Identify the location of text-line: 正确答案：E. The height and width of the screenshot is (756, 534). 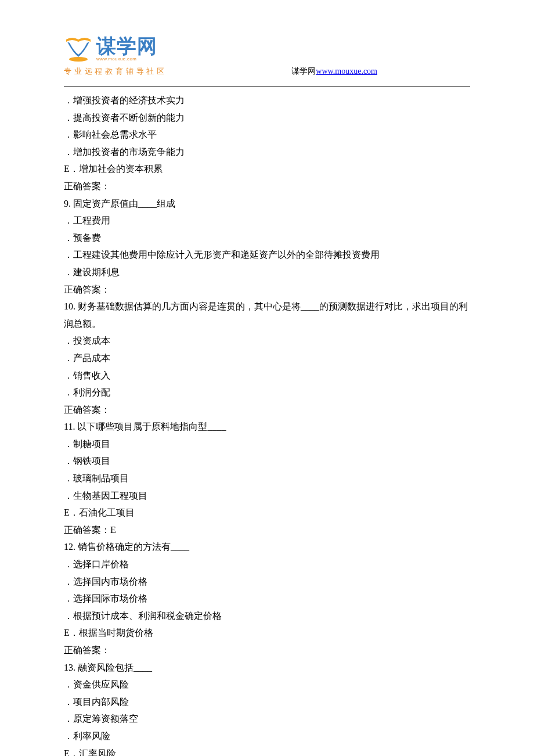
(267, 530).